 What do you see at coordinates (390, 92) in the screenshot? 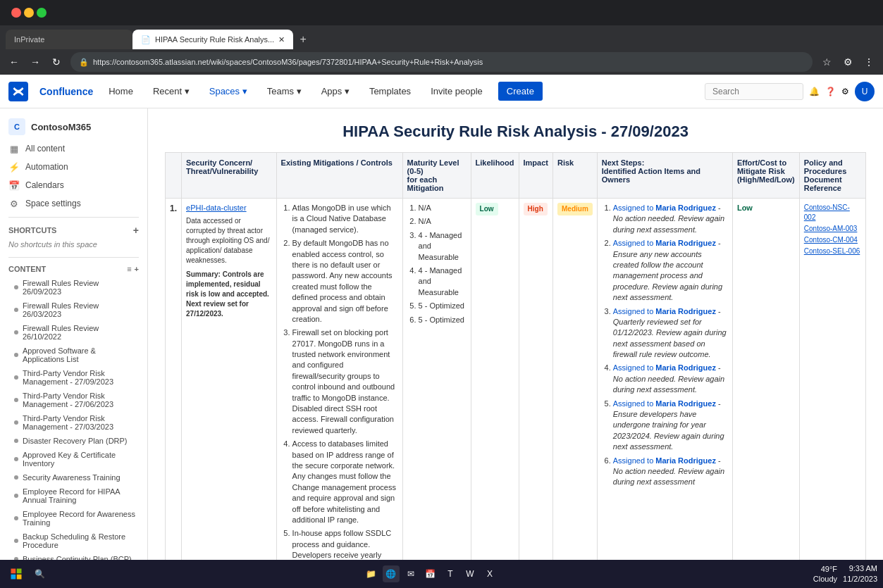
I see `nav-templates: Templates` at bounding box center [390, 92].